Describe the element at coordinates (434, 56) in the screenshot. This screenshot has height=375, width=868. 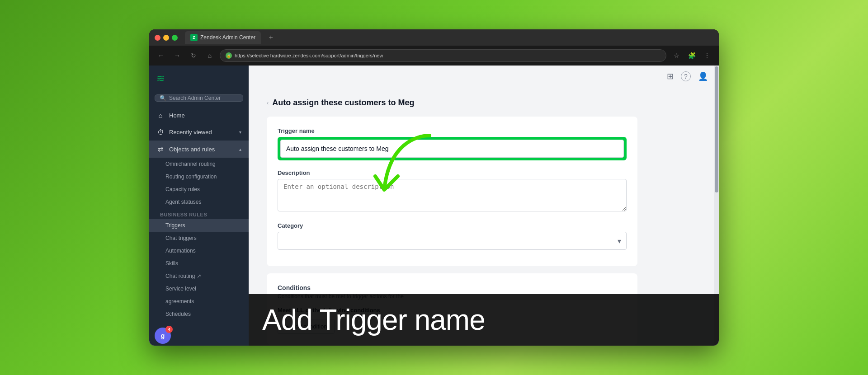
I see `address-bar: ← → ↻ ⌂ 🔒 https://selective hardware.zen…` at that location.